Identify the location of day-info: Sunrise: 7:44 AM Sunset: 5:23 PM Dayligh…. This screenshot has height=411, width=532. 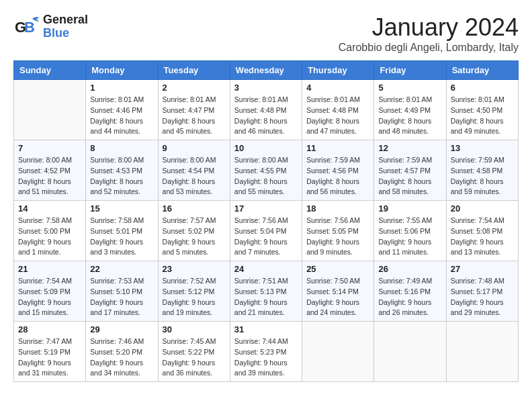
(266, 357).